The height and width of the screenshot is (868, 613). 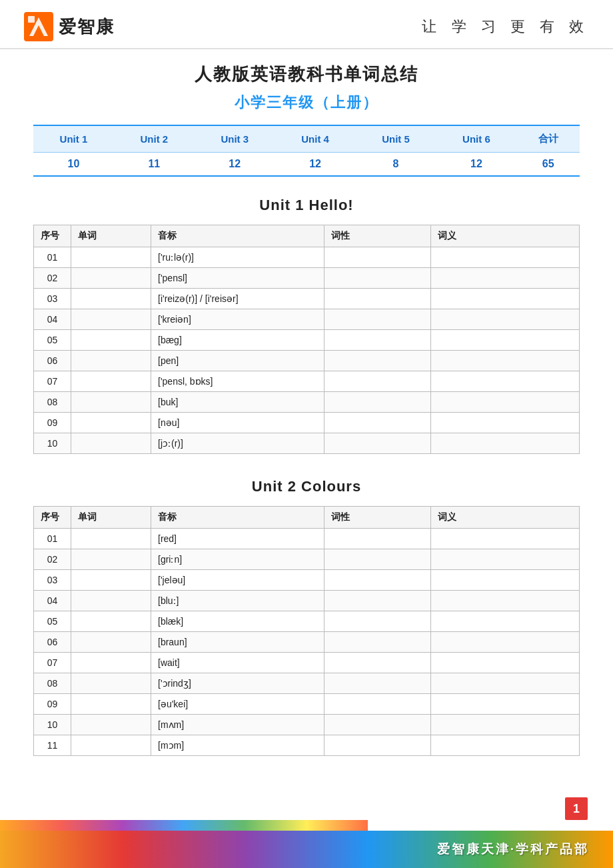 I want to click on summary-val-unit6: 12, so click(x=476, y=165).